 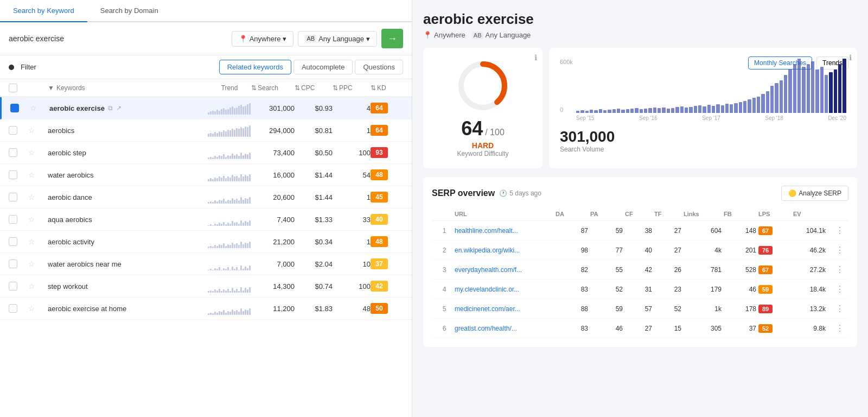 I want to click on col-ppc: ⇅ PPC, so click(x=352, y=88).